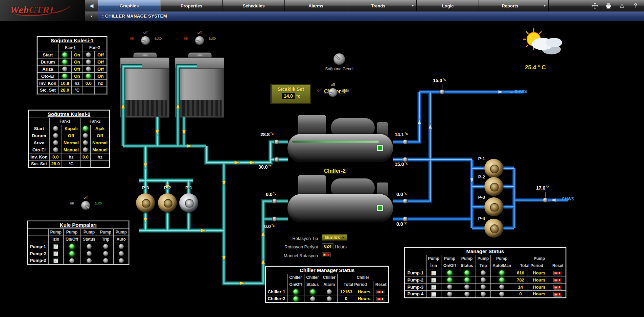  What do you see at coordinates (502, 266) in the screenshot?
I see `column-header: Auto/Man` at bounding box center [502, 266].